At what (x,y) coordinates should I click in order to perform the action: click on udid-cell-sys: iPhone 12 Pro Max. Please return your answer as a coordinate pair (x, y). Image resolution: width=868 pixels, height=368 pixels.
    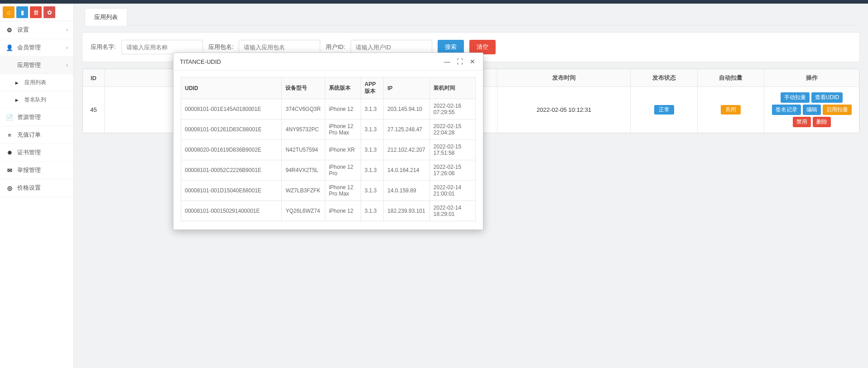
    Looking at the image, I should click on (342, 129).